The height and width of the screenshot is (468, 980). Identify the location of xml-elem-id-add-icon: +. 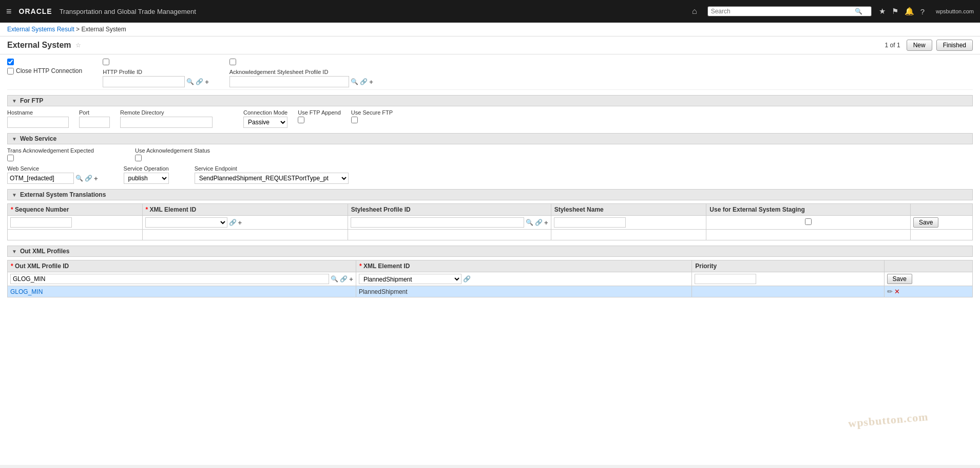
(240, 223).